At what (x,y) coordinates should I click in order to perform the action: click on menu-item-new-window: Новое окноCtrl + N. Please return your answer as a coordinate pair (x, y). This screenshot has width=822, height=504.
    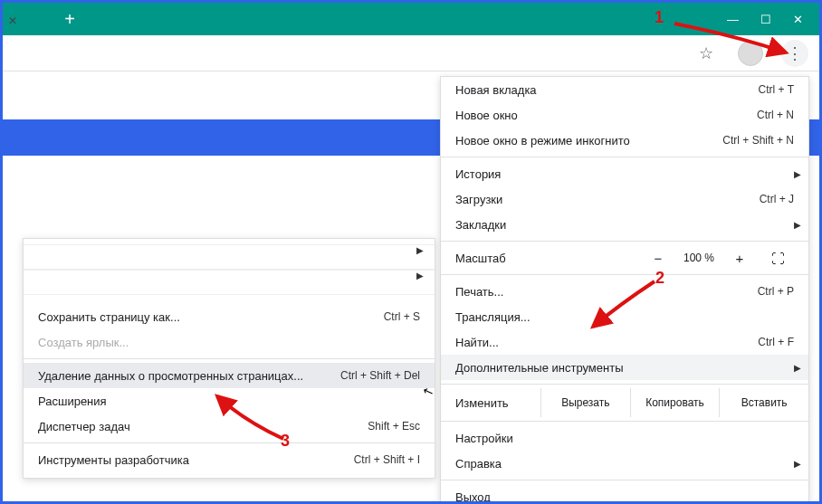
    Looking at the image, I should click on (625, 115).